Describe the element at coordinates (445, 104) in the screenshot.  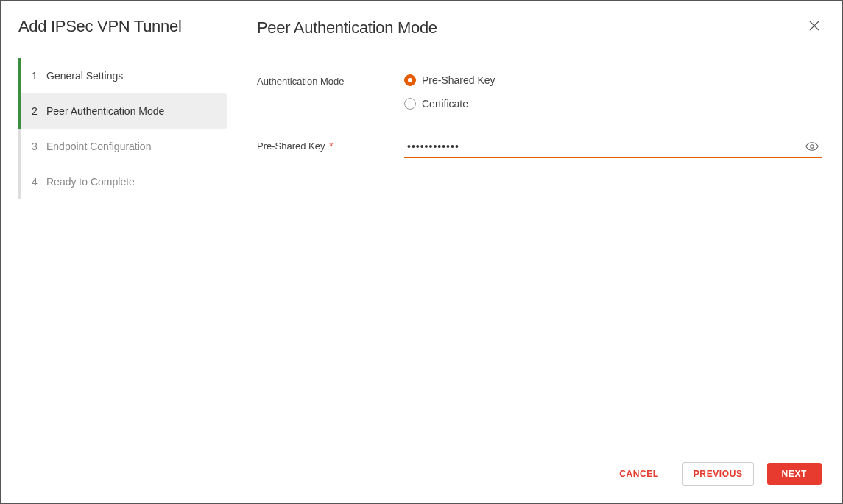
I see `radio-label: Certificate` at that location.